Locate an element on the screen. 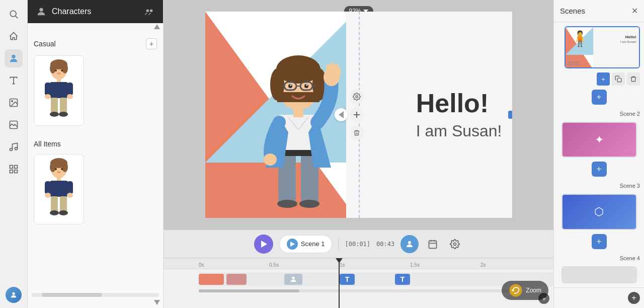 The width and height of the screenshot is (644, 308). scene-1-delete-button is located at coordinates (633, 79).